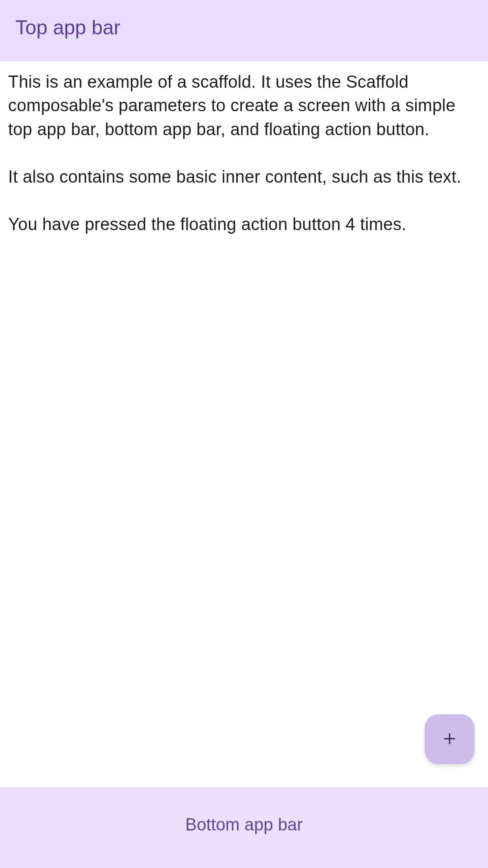 The height and width of the screenshot is (868, 488). What do you see at coordinates (207, 224) in the screenshot?
I see `content-paragraph-3: You have pressed the floating action but…` at bounding box center [207, 224].